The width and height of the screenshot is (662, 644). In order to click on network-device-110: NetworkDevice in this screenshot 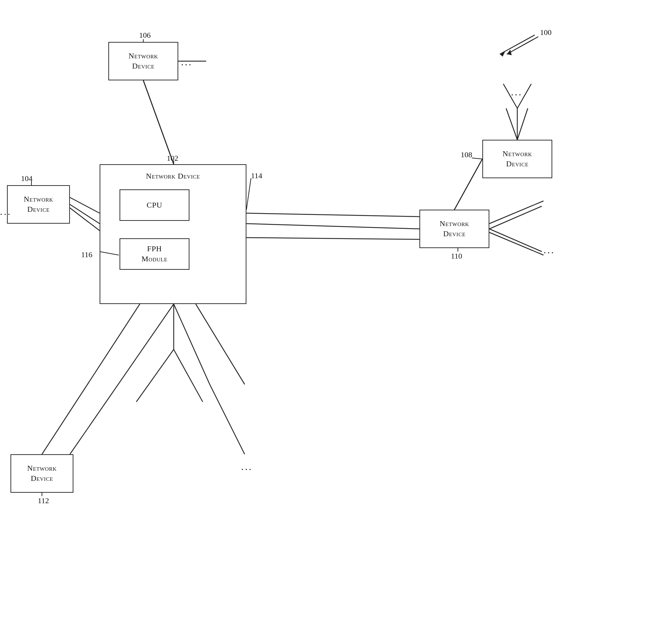, I will do `click(454, 229)`.